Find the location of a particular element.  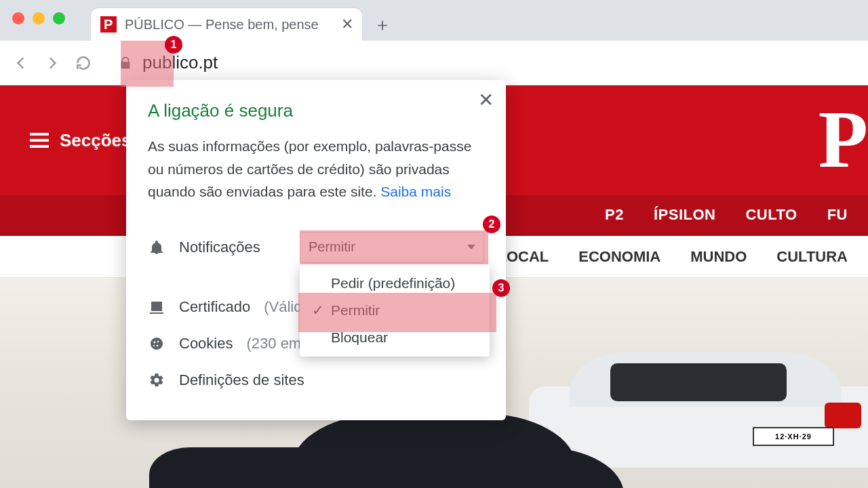

certificate-icon is located at coordinates (157, 307).